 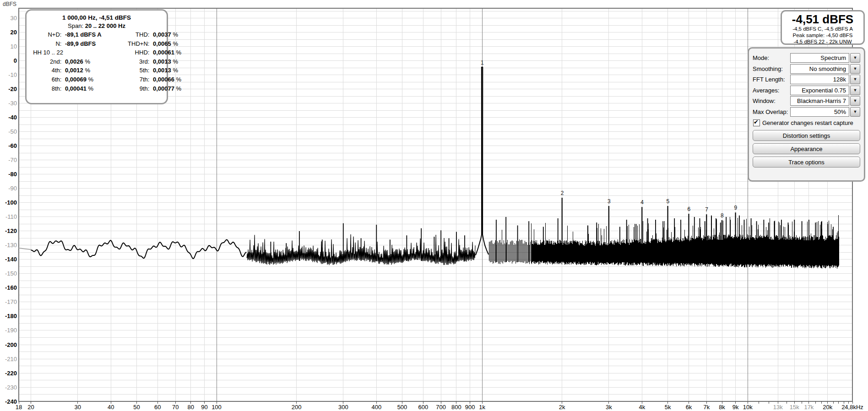 I want to click on measurement-readout-box: 1 000,00 Hz, -4,51 dBFS Span: 20 .. 22 0…, so click(x=97, y=57).